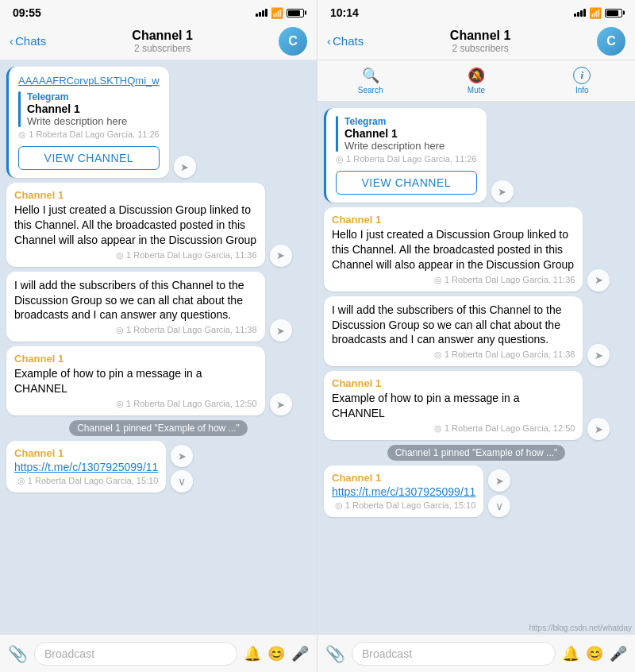  I want to click on search-icon: 🔍, so click(371, 75).